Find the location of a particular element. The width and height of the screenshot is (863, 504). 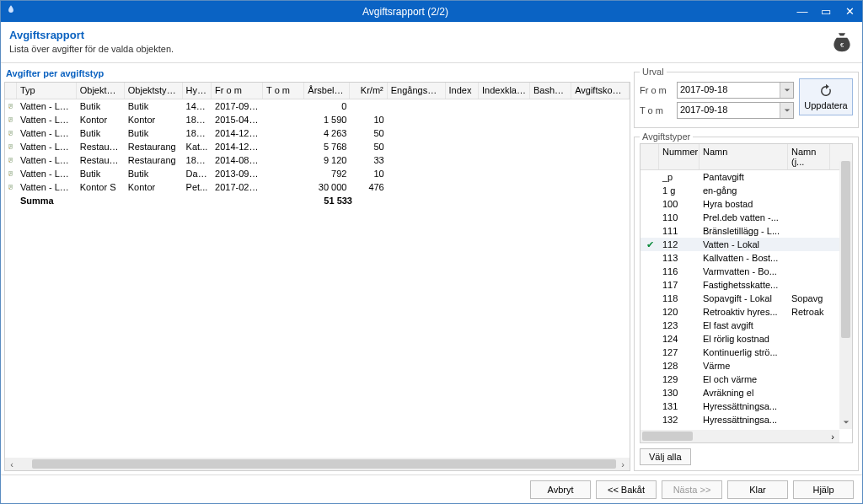

col-avgiftskom: Avgiftskom... is located at coordinates (600, 91).